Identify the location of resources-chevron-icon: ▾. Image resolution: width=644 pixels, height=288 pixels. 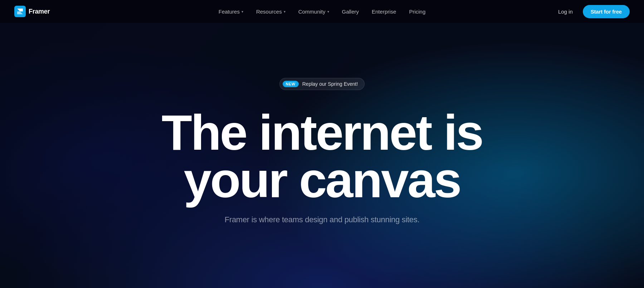
(285, 11).